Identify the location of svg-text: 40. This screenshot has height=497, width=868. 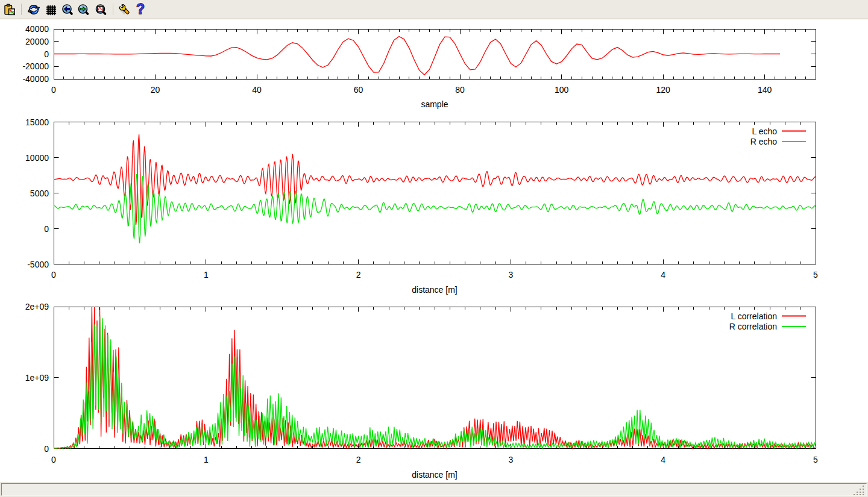
(257, 90).